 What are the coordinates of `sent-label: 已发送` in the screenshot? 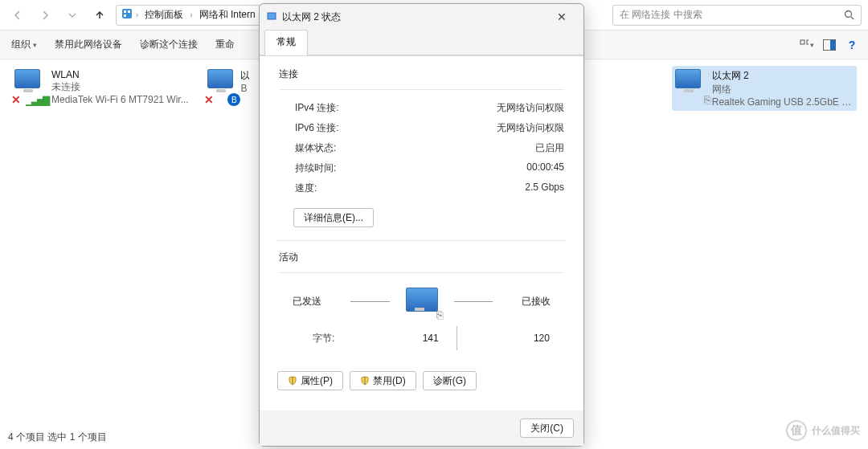 It's located at (307, 302).